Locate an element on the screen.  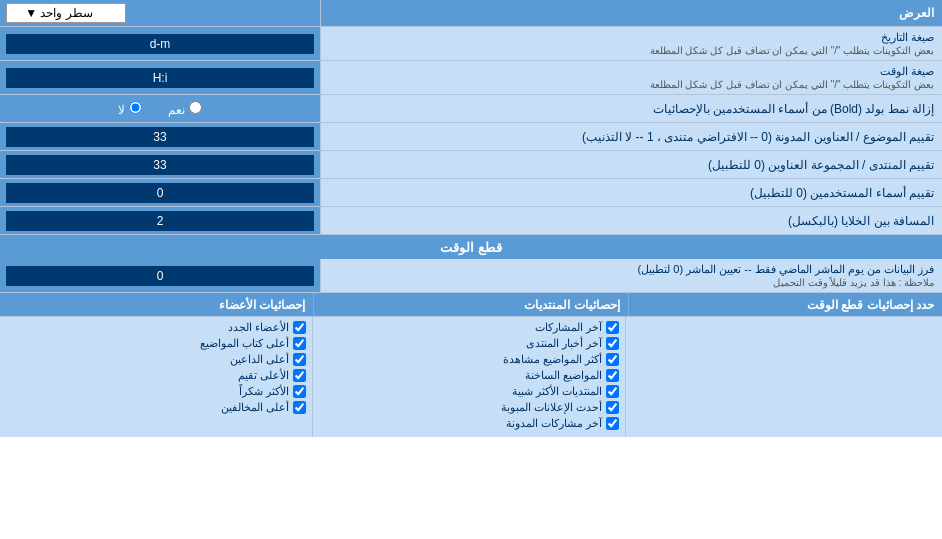
display-dropdown: سطر واحد ▼ is located at coordinates (66, 13).